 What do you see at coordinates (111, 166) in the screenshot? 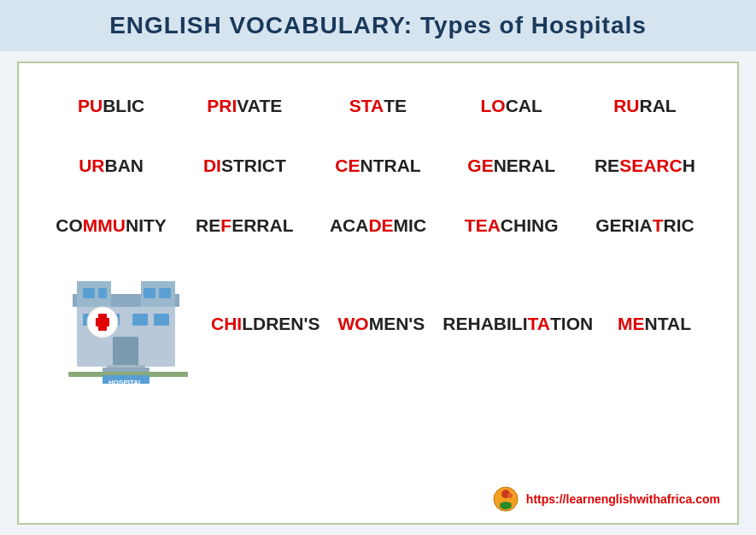
I see `vocab-urban: URBAN` at bounding box center [111, 166].